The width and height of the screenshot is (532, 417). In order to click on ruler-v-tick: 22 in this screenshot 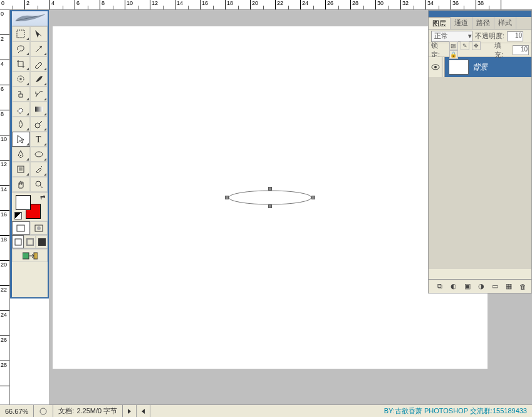, I will do `click(5, 298)`.